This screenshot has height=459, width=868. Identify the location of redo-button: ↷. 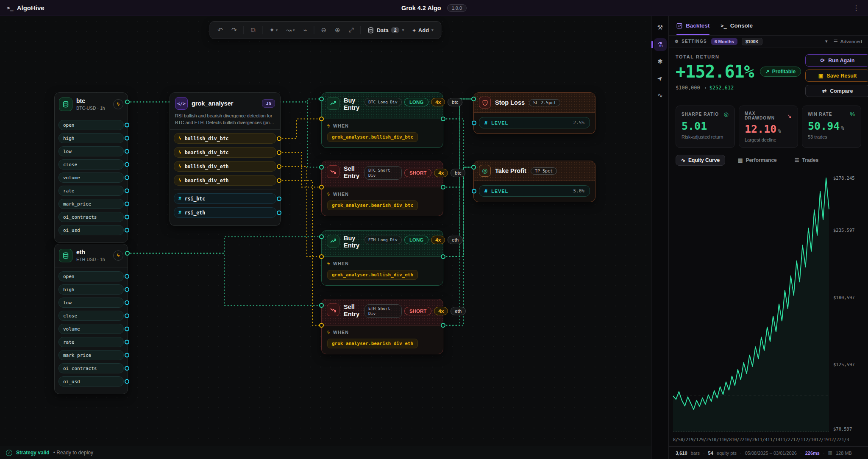
(234, 30).